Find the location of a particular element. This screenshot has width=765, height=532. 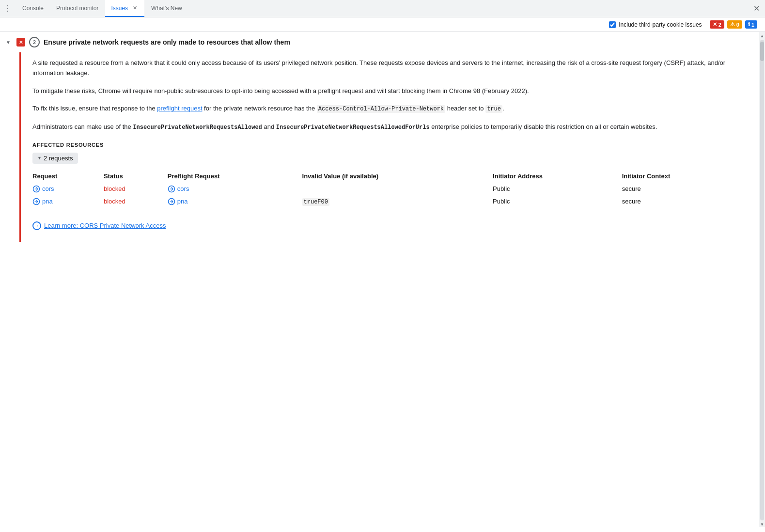

affected-resources-label: AFFECTED RESOURCES is located at coordinates (390, 145).